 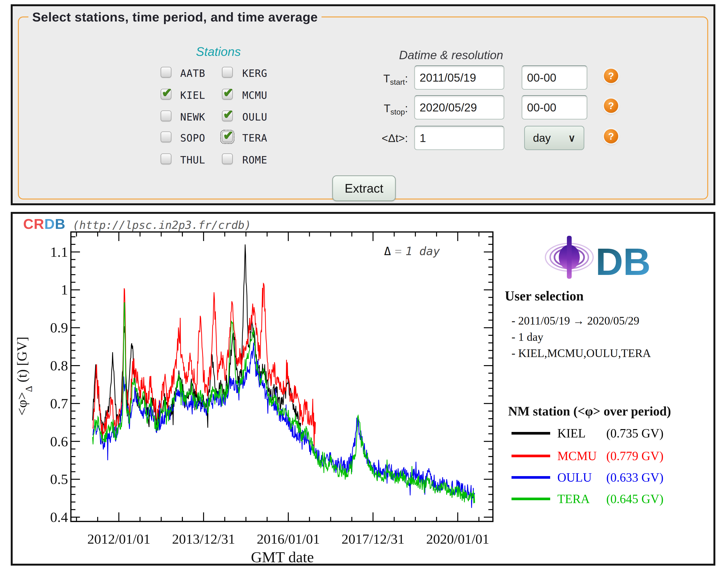 I want to click on phi-orbits-icon, so click(x=569, y=257).